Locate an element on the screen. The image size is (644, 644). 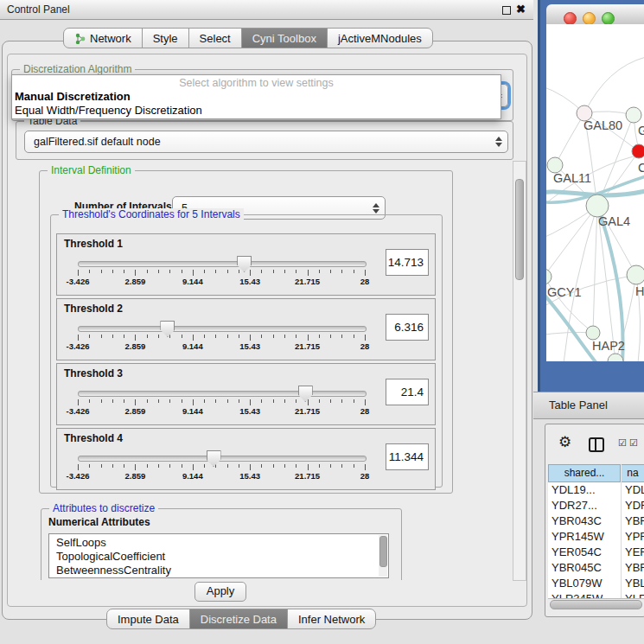
column-settings-icon is located at coordinates (596, 444).